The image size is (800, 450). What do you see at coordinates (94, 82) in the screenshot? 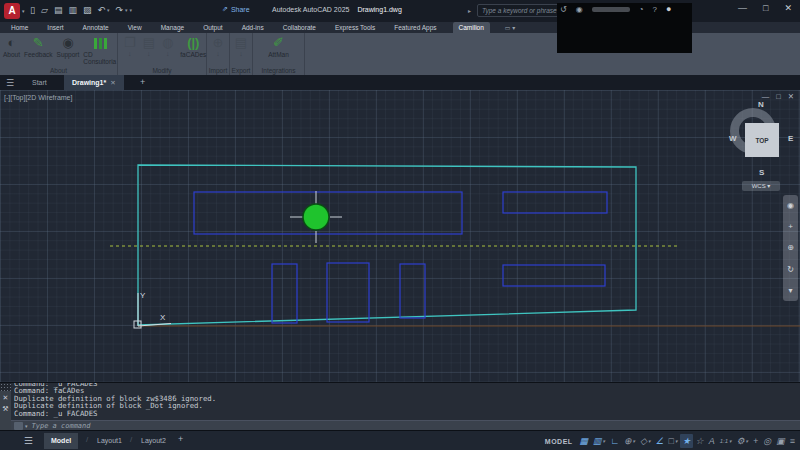
I see `file-tab-drawing1: Drawing1*✕` at bounding box center [94, 82].